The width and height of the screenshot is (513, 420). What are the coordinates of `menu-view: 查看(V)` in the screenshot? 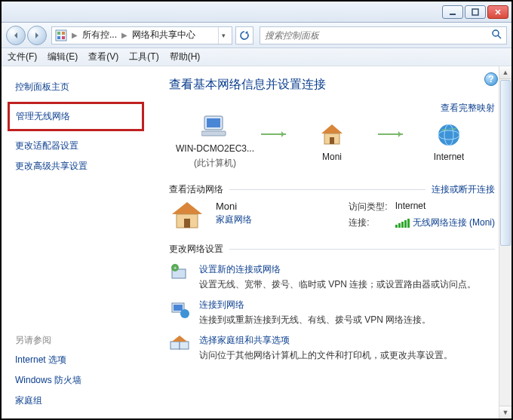 It's located at (103, 57).